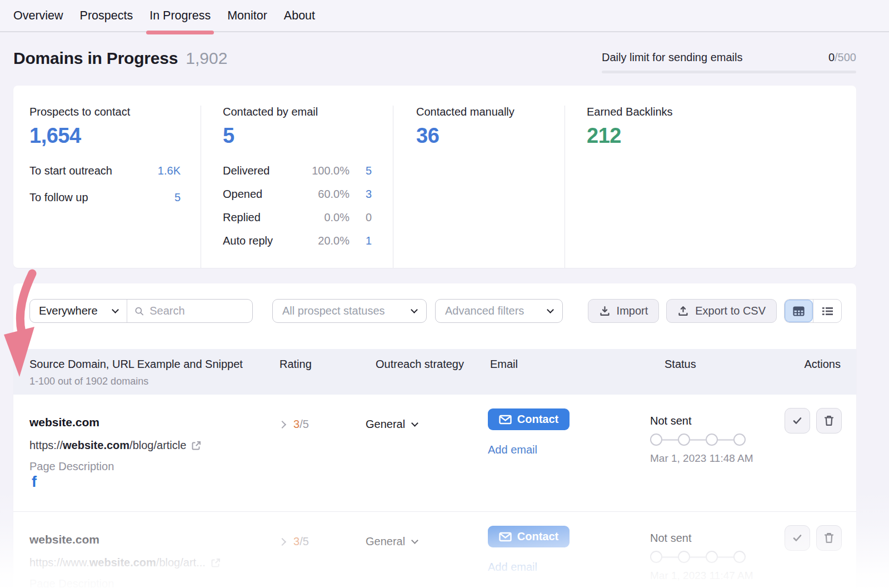  Describe the element at coordinates (96, 58) in the screenshot. I see `page-title: Domains in Progress` at that location.